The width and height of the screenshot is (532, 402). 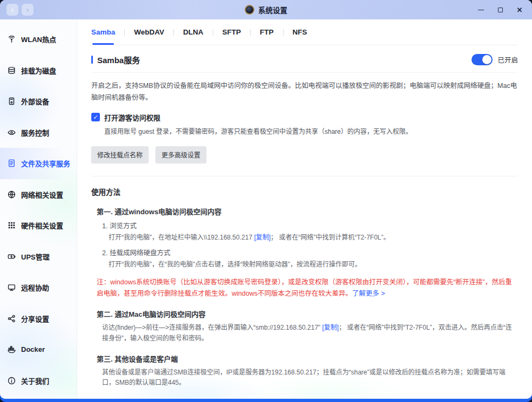 What do you see at coordinates (250, 10) in the screenshot?
I see `app-logo-icon` at bounding box center [250, 10].